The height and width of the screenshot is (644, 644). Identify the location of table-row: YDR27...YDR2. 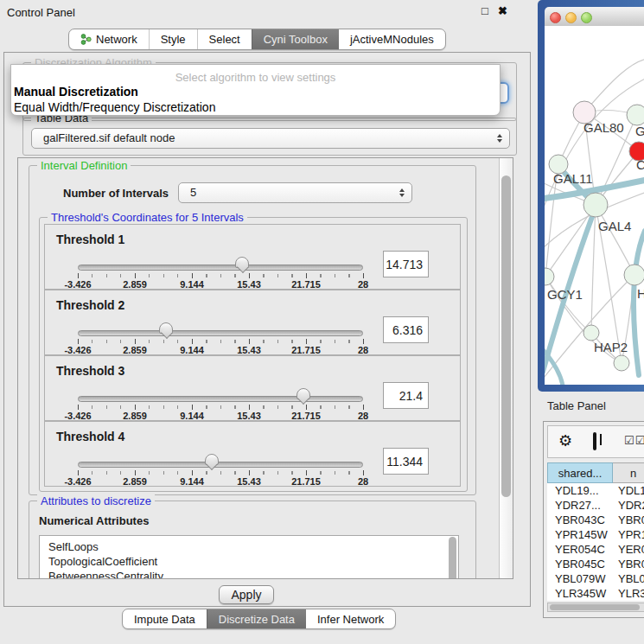
(596, 505).